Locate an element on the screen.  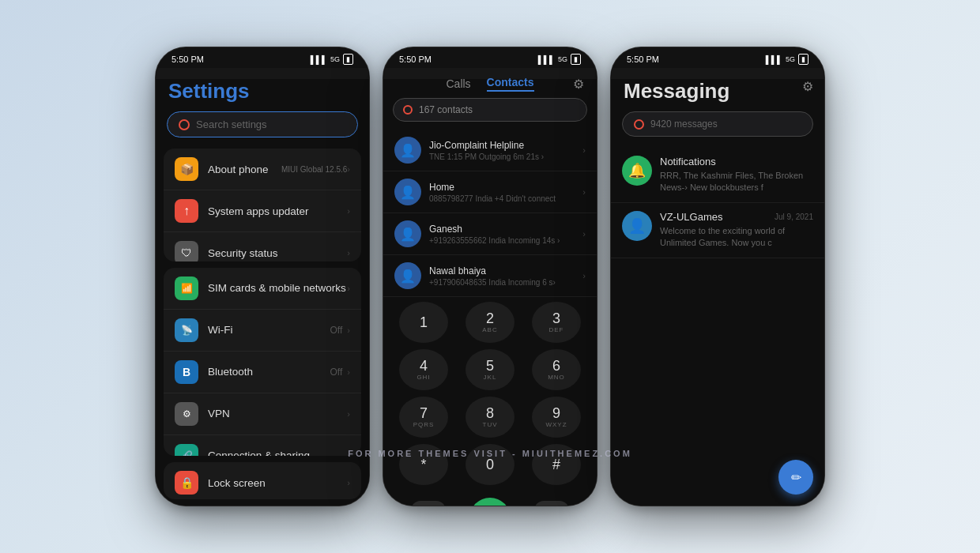
contact-info-1: Home 0885798277 India +4 Didn't connect is located at coordinates (506, 193).